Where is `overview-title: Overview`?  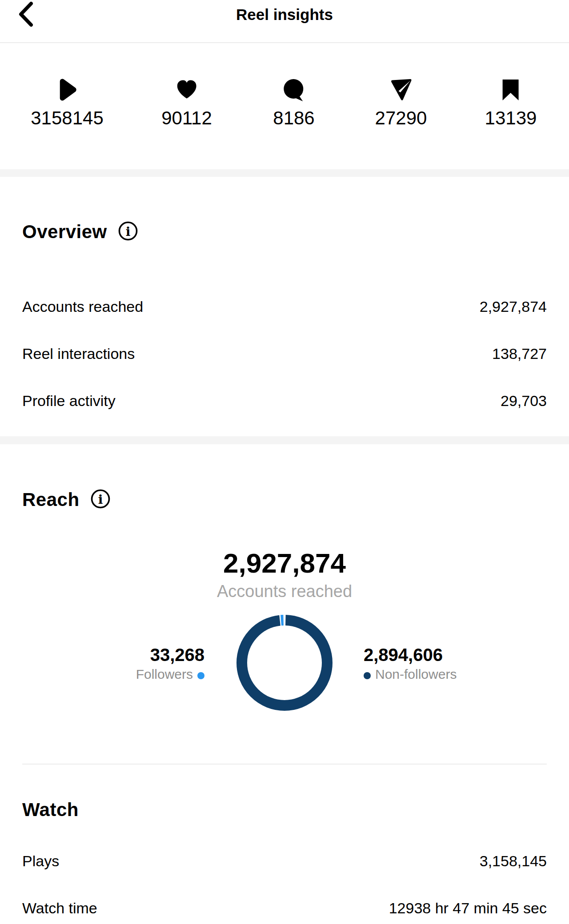
overview-title: Overview is located at coordinates (65, 232).